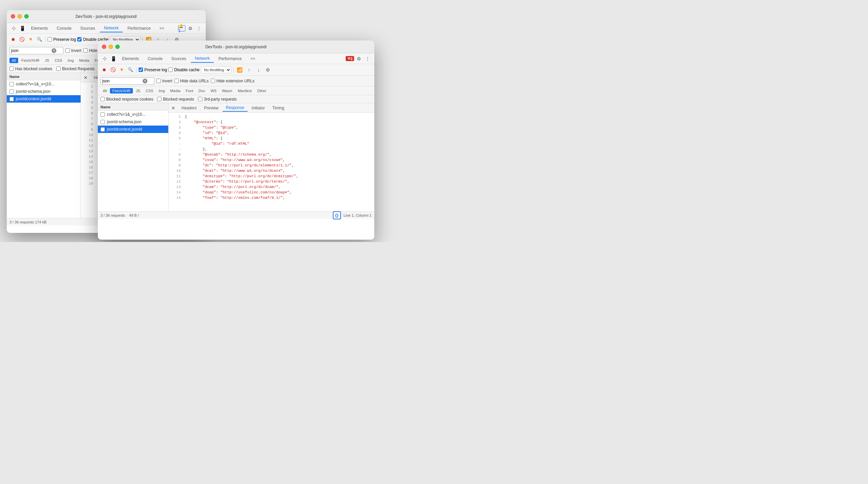 This screenshot has width=868, height=484. What do you see at coordinates (54, 51) in the screenshot?
I see `clear-search-button: ✕` at bounding box center [54, 51].